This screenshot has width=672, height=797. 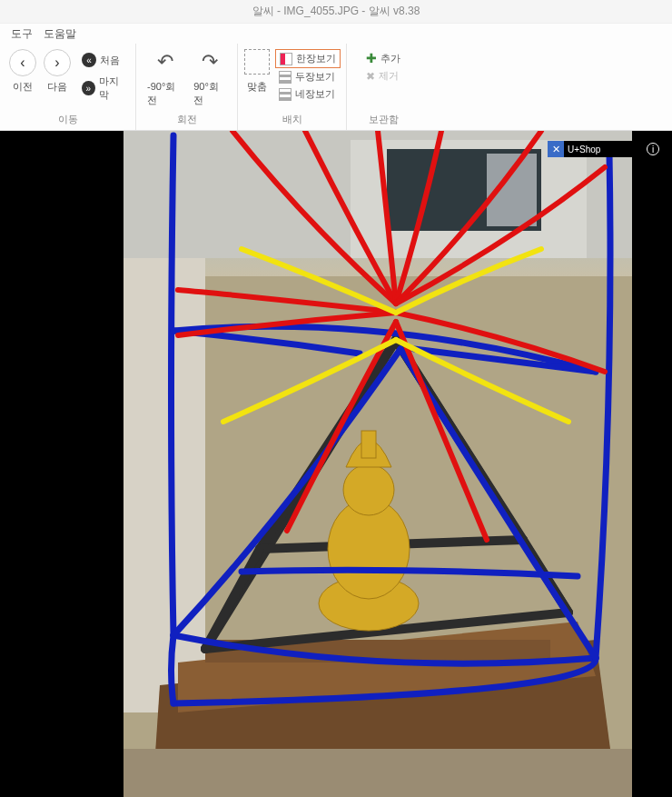 I want to click on group-move: ‹ 이전 › 다음 « 처음 » 마지막 이동, so click(x=68, y=87).